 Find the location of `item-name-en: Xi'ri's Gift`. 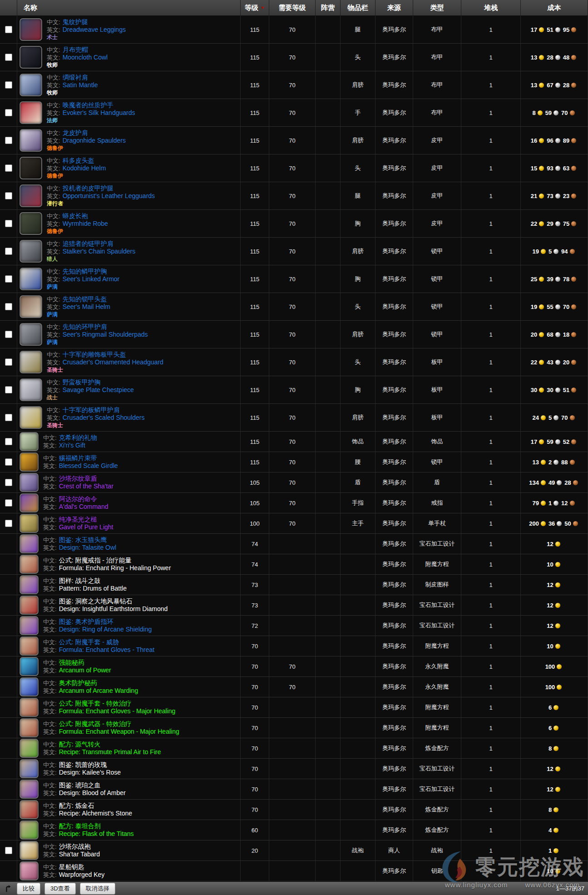

item-name-en: Xi'ri's Gift is located at coordinates (72, 445).